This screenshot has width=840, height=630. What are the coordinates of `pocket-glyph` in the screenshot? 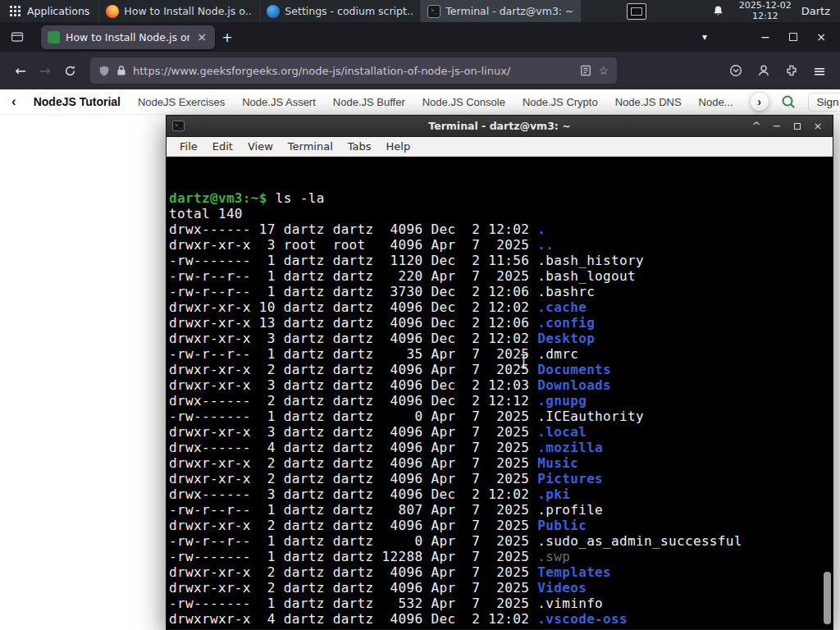 It's located at (736, 71).